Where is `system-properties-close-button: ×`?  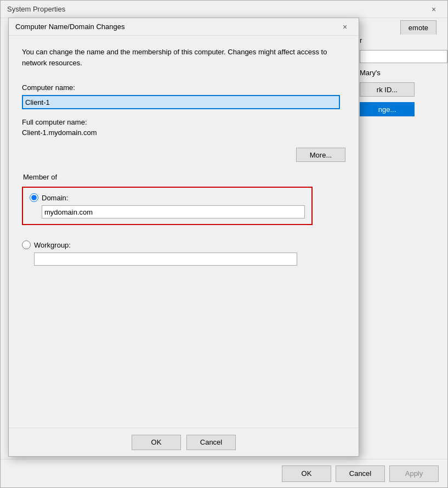
system-properties-close-button: × is located at coordinates (434, 9).